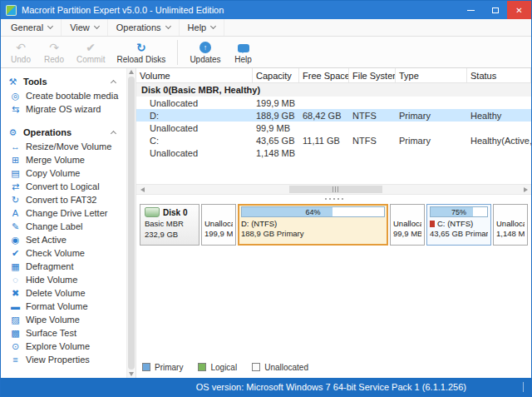  What do you see at coordinates (334, 140) in the screenshot?
I see `table-row-volume-c: C: 43,65 GB 11,11 GB NTFS Primary Health…` at bounding box center [334, 140].